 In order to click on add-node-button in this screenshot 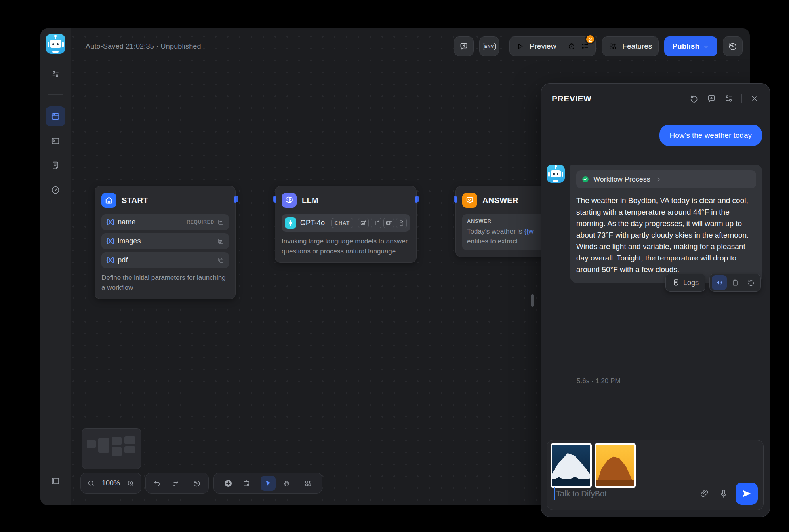, I will do `click(228, 483)`.